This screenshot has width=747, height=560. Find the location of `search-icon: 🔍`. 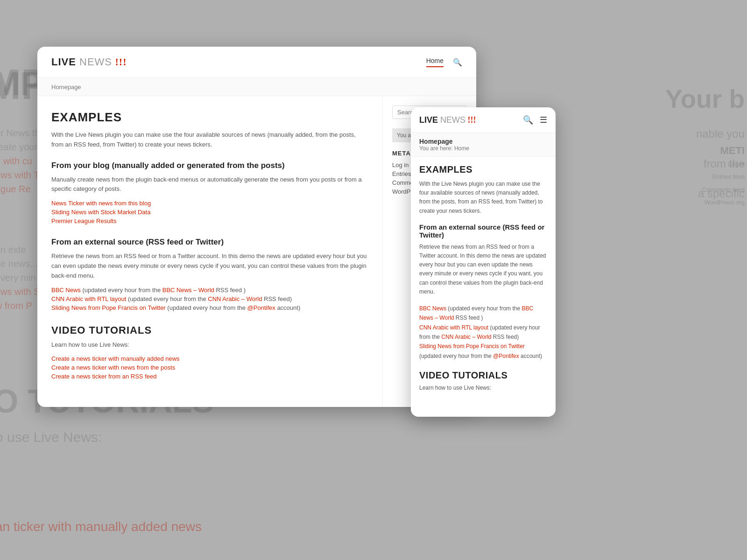

search-icon: 🔍 is located at coordinates (458, 63).